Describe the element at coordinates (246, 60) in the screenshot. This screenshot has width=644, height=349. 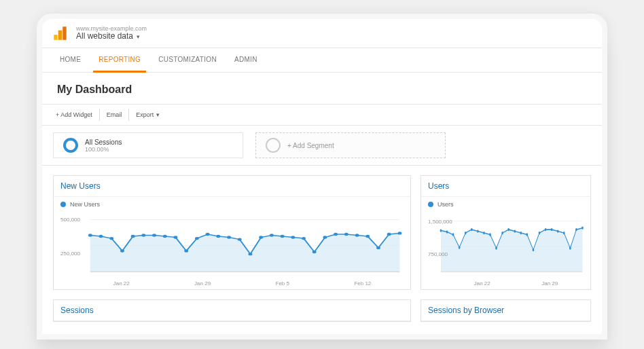
I see `tab-admin: ADMIN` at that location.